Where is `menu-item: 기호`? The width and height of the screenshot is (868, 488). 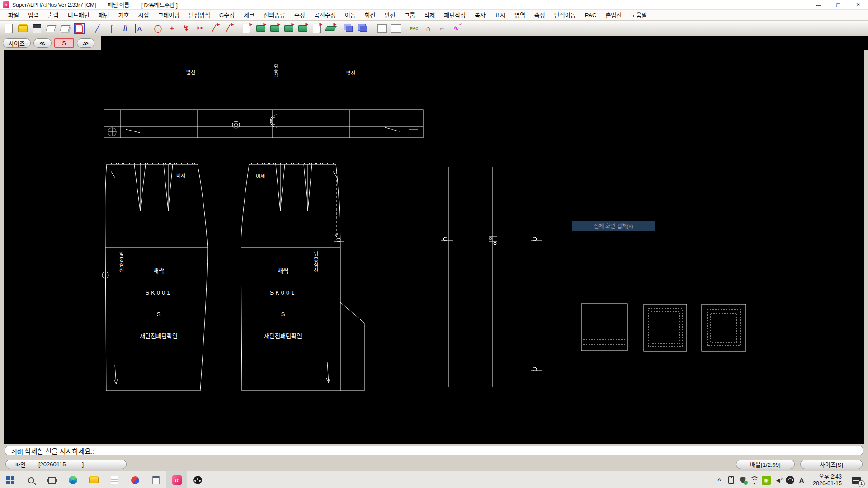 menu-item: 기호 is located at coordinates (124, 15).